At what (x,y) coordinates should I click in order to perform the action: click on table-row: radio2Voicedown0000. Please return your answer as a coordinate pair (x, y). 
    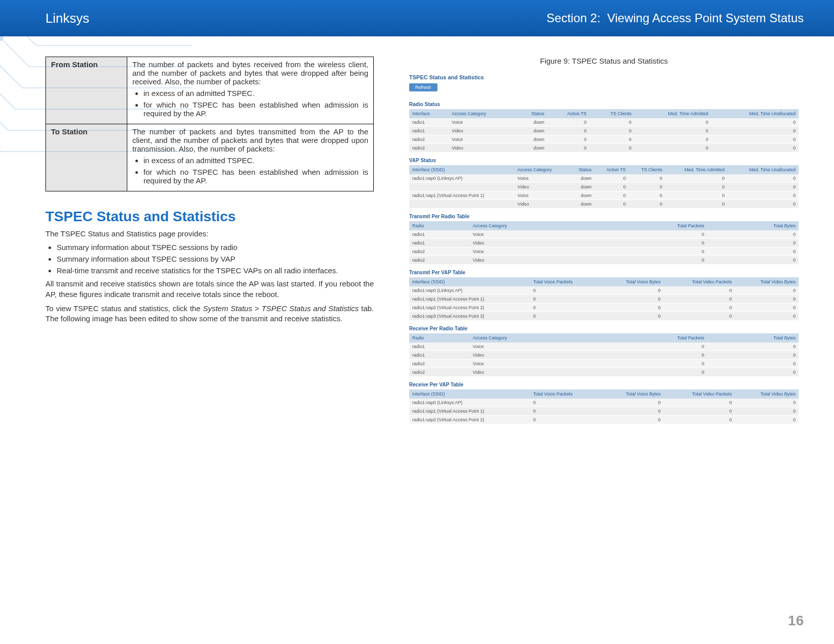
    Looking at the image, I should click on (604, 139).